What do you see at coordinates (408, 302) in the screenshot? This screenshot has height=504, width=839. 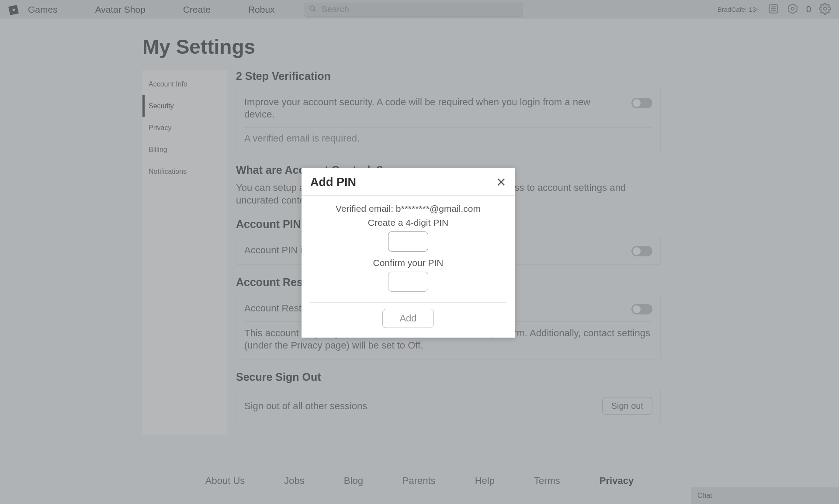 I see `modal-divider` at bounding box center [408, 302].